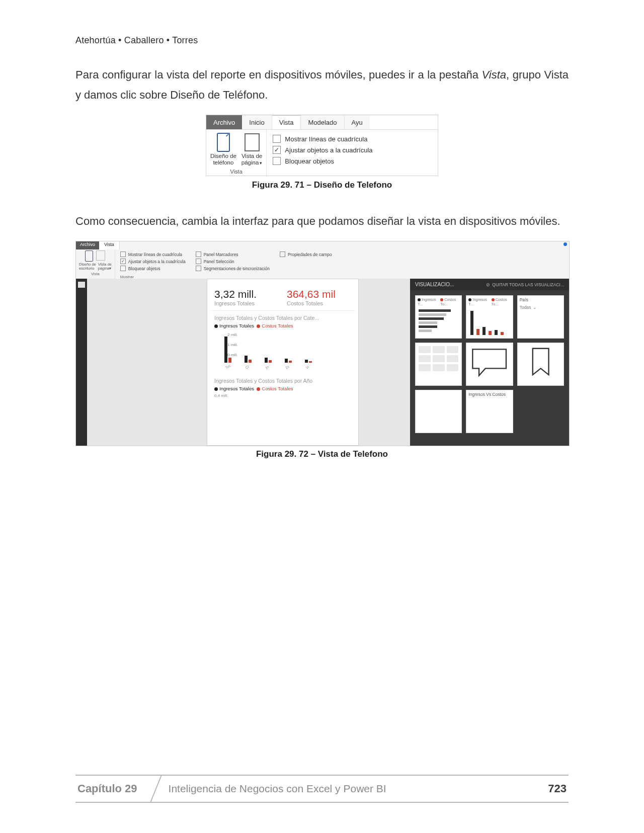  I want to click on fig2-tab-archivo: Archivo, so click(88, 245).